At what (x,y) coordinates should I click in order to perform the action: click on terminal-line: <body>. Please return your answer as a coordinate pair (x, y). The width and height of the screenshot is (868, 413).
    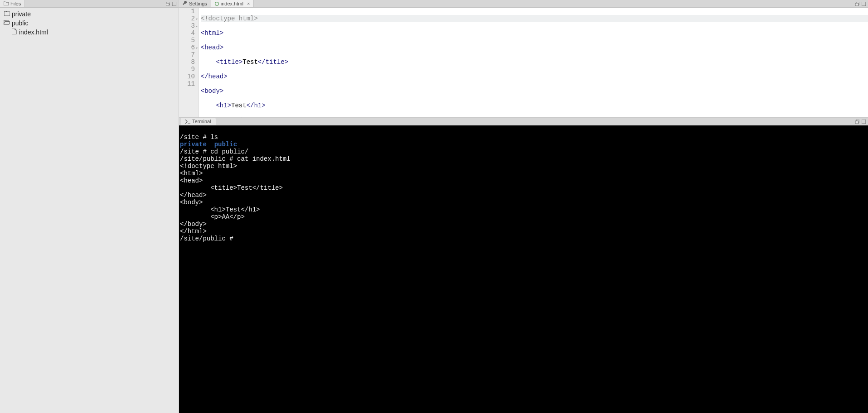
    Looking at the image, I should click on (191, 202).